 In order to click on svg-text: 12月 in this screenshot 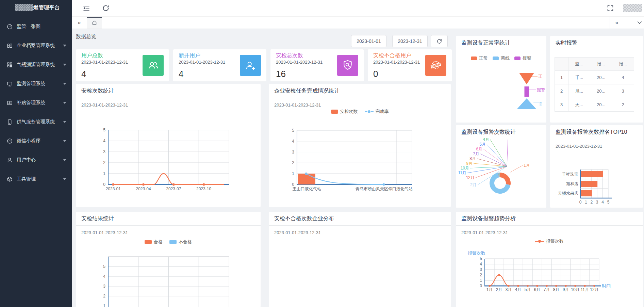, I will do `click(470, 178)`.